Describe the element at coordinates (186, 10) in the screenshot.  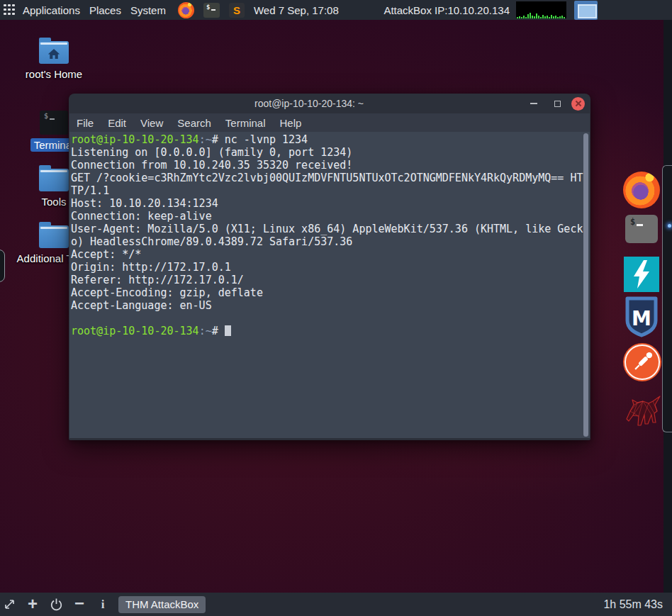
I see `firefox-launcher-icon` at that location.